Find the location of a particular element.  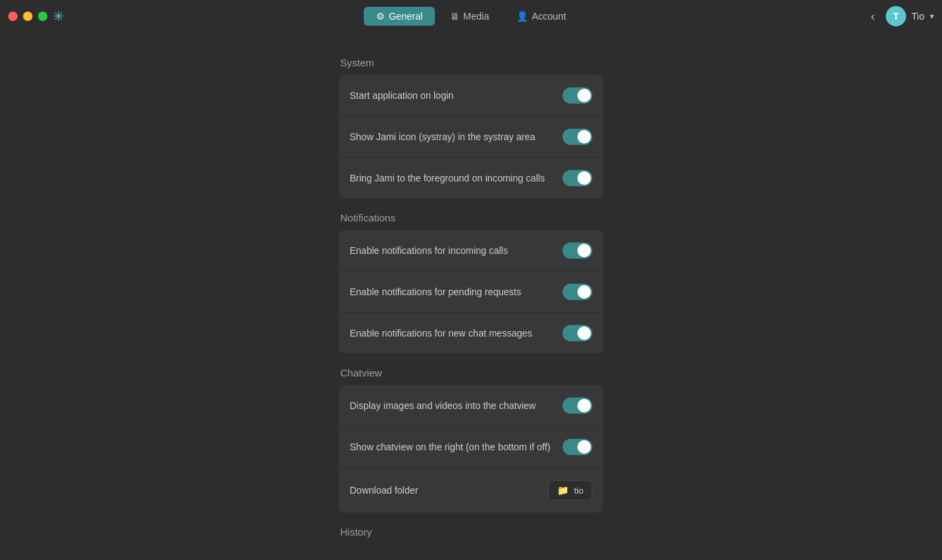

settings-row-notif-new-chat: Enable notifications for new chat messag… is located at coordinates (471, 333).